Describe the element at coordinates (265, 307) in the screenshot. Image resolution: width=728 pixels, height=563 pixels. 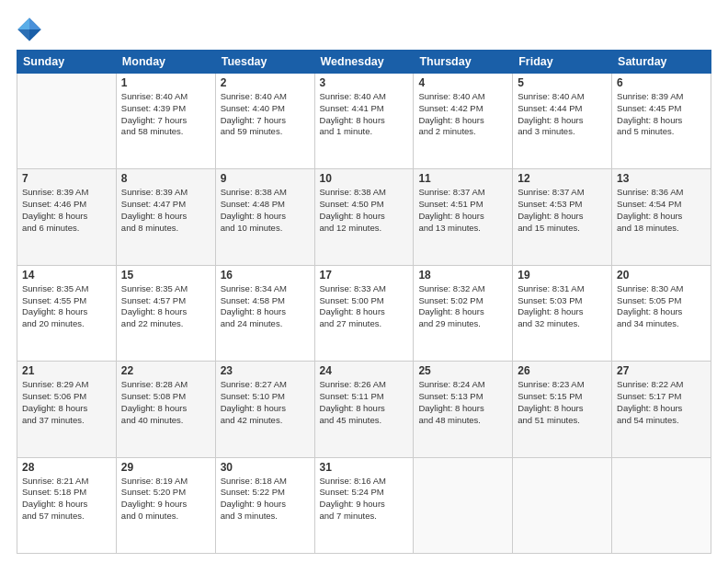
I see `day-info: Sunrise: 8:34 AMSunset: 4:58 PMDaylight:…` at that location.